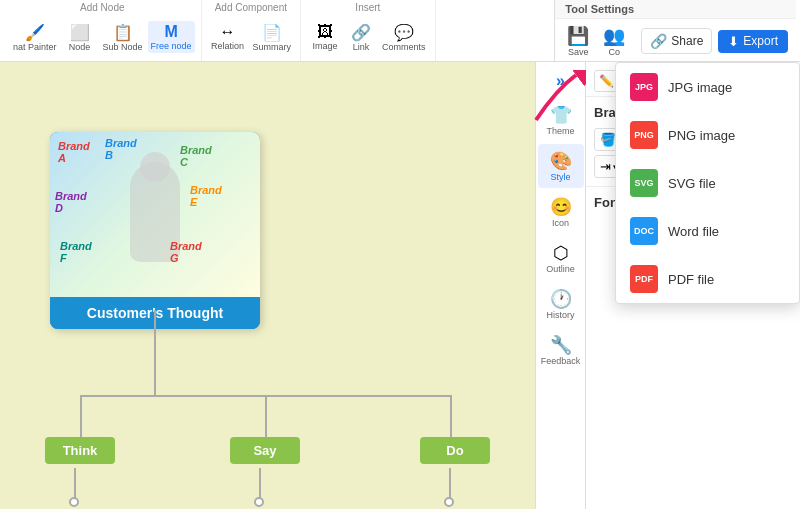  What do you see at coordinates (272, 38) in the screenshot?
I see `toolbar-summary: 📄 Summary` at bounding box center [272, 38].